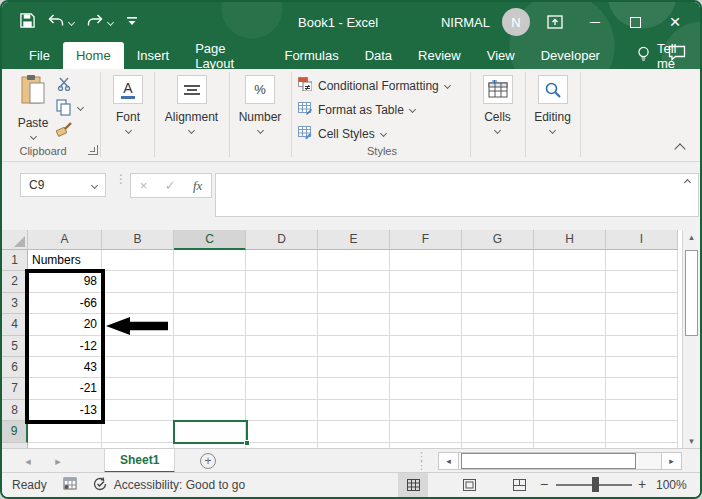 The height and width of the screenshot is (499, 702). Describe the element at coordinates (64, 131) in the screenshot. I see `format-painter-icon` at that location.